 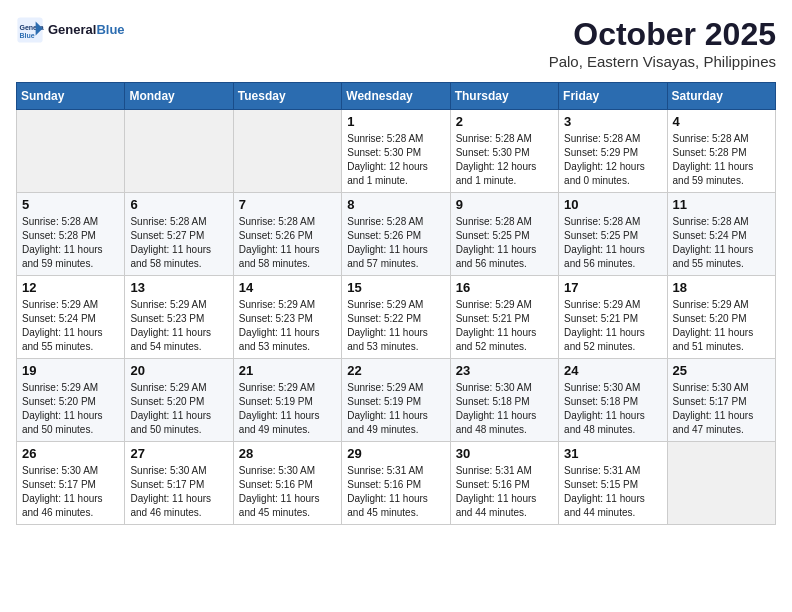 I want to click on weekday-header-saturday: Saturday, so click(x=721, y=96).